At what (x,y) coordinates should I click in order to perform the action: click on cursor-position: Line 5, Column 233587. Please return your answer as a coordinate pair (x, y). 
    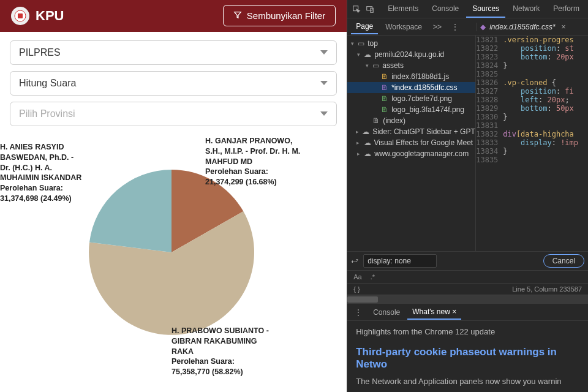
    Looking at the image, I should click on (547, 289).